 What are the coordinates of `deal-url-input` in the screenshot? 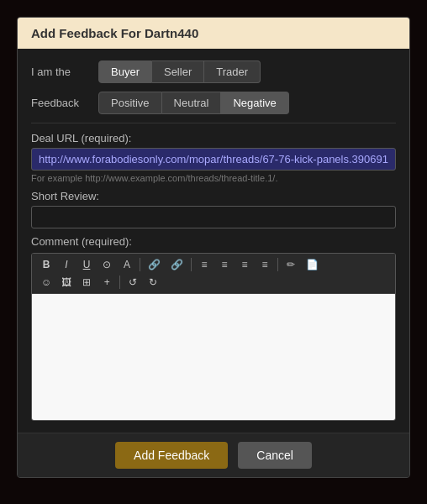 It's located at (214, 160).